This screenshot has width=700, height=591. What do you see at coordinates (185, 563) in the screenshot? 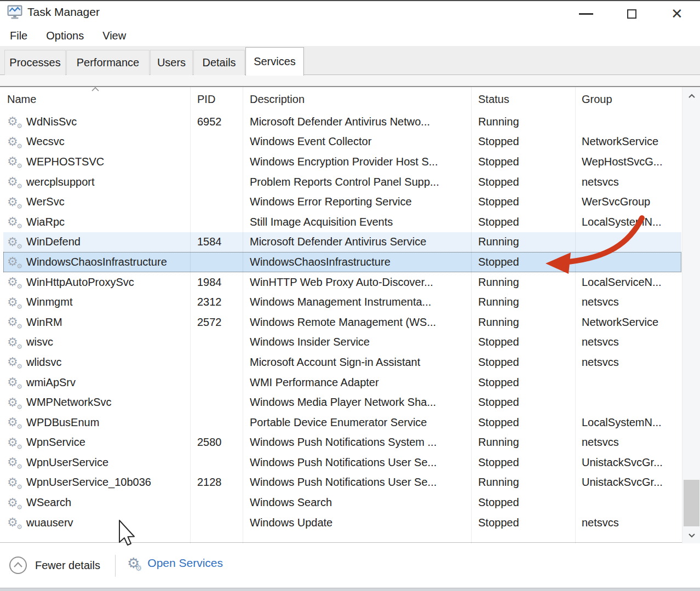
I see `open-services-label: Open Services` at bounding box center [185, 563].